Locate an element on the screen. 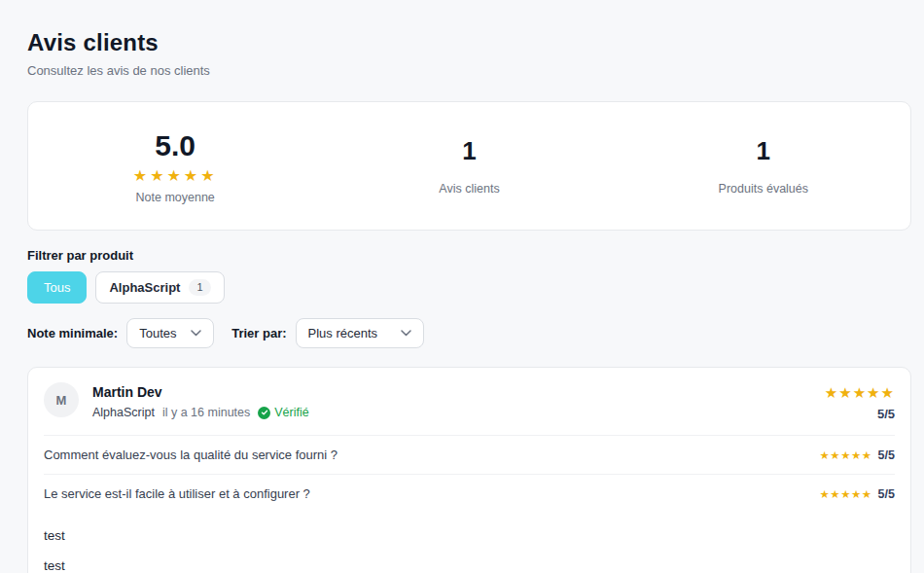 The width and height of the screenshot is (924, 573). review-author-name: Martin Dev is located at coordinates (200, 391).